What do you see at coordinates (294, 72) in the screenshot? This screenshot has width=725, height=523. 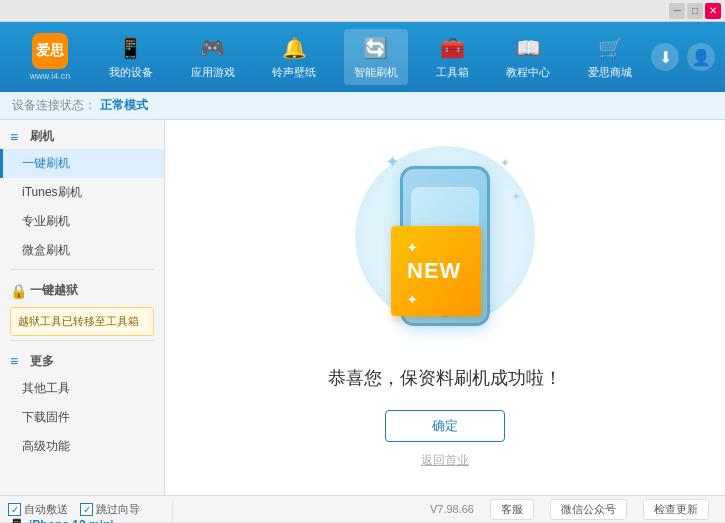 I see `ringtones-label: 铃声壁纸` at bounding box center [294, 72].